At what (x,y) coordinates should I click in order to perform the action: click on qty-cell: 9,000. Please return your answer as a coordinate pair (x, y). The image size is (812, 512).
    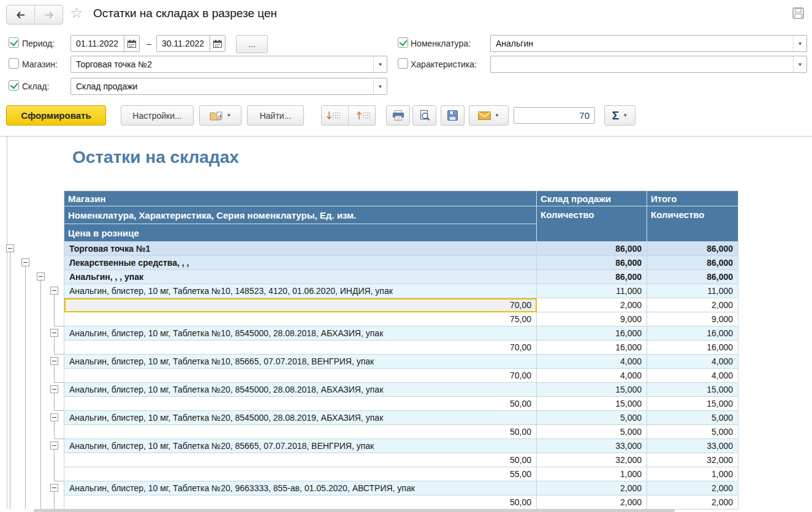
    Looking at the image, I should click on (592, 320).